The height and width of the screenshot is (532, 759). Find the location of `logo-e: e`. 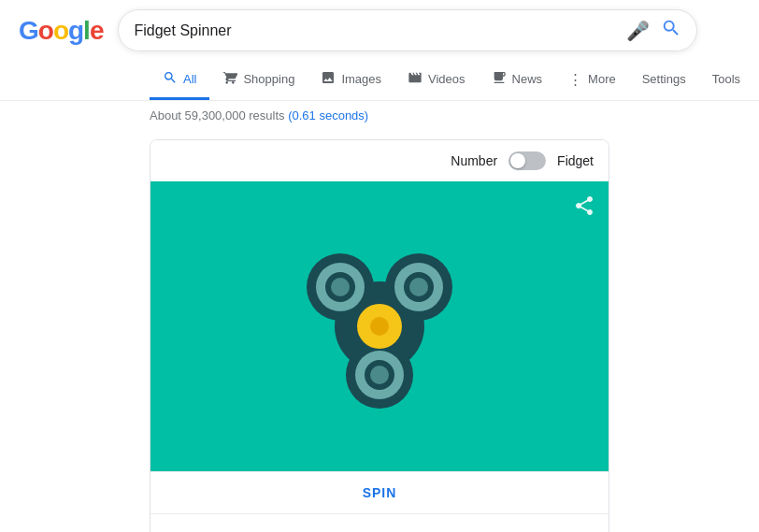

logo-e: e is located at coordinates (97, 30).